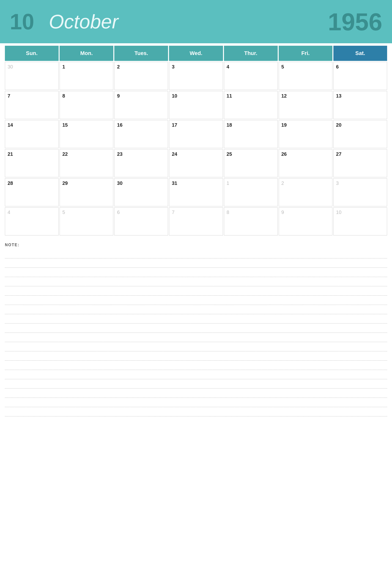  What do you see at coordinates (86, 163) in the screenshot?
I see `cal-cell-w3-d1: 22` at bounding box center [86, 163].